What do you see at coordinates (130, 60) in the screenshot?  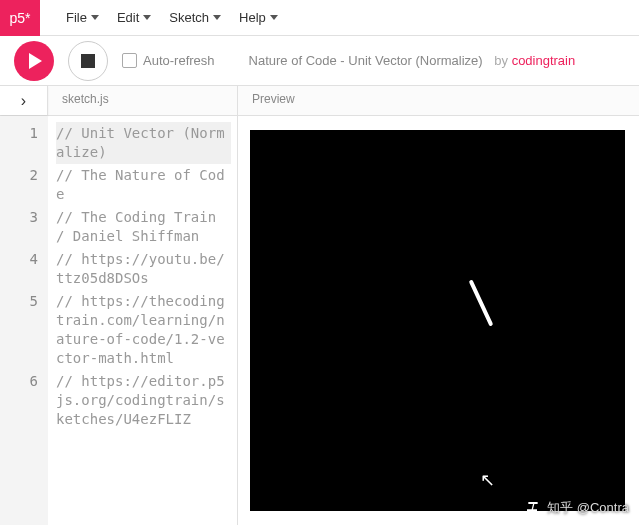 I see `auto-refresh-checkbox` at bounding box center [130, 60].